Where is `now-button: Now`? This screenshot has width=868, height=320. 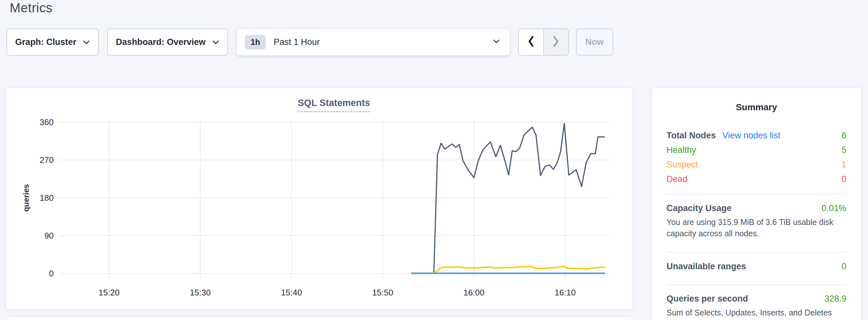
now-button: Now is located at coordinates (594, 42).